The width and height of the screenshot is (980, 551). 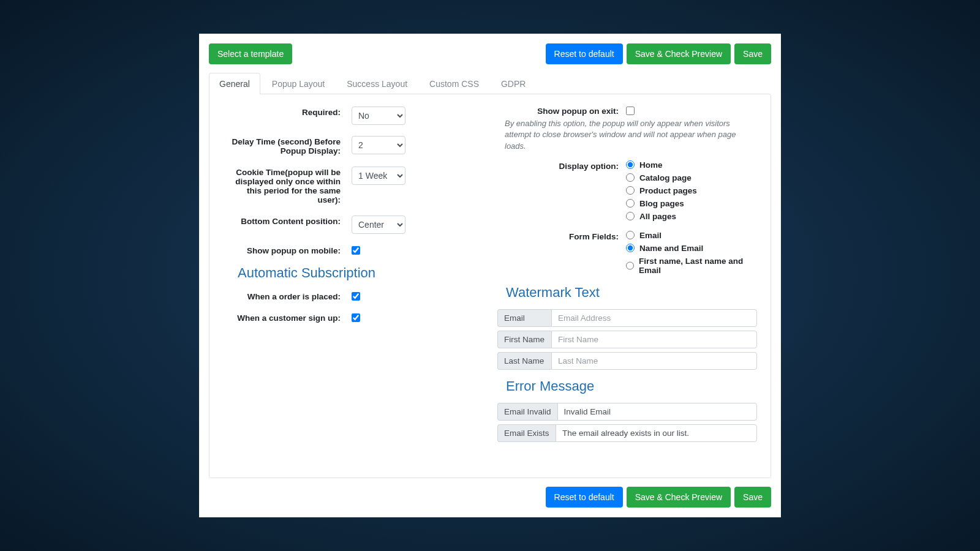 I want to click on error-exists-label: Email Exists, so click(x=527, y=433).